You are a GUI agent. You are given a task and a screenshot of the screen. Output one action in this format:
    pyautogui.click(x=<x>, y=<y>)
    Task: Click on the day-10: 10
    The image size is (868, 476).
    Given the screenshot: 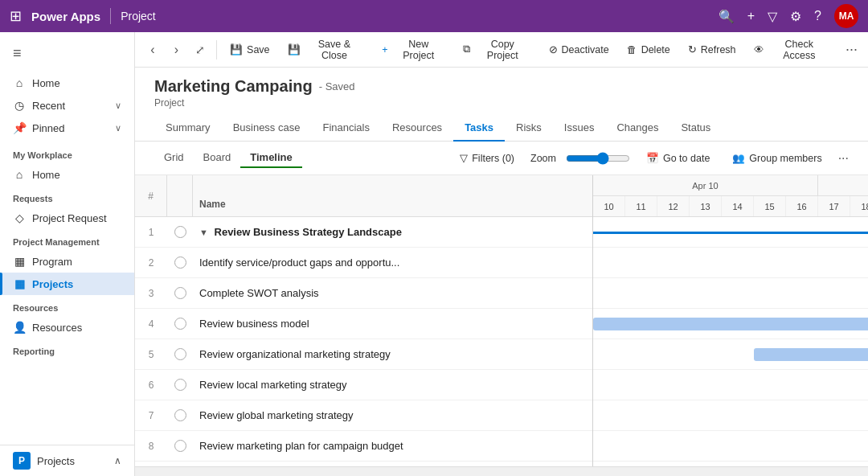 What is the action you would take?
    pyautogui.click(x=609, y=206)
    